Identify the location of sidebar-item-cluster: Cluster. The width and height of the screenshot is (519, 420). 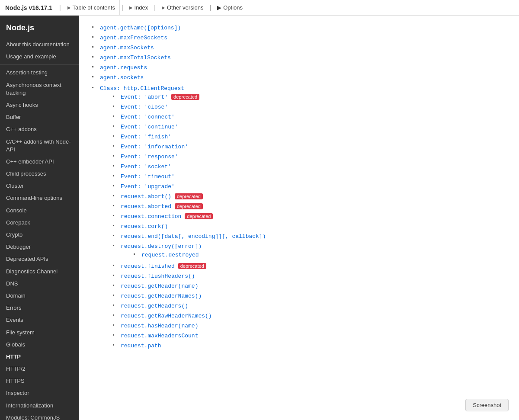
(40, 186).